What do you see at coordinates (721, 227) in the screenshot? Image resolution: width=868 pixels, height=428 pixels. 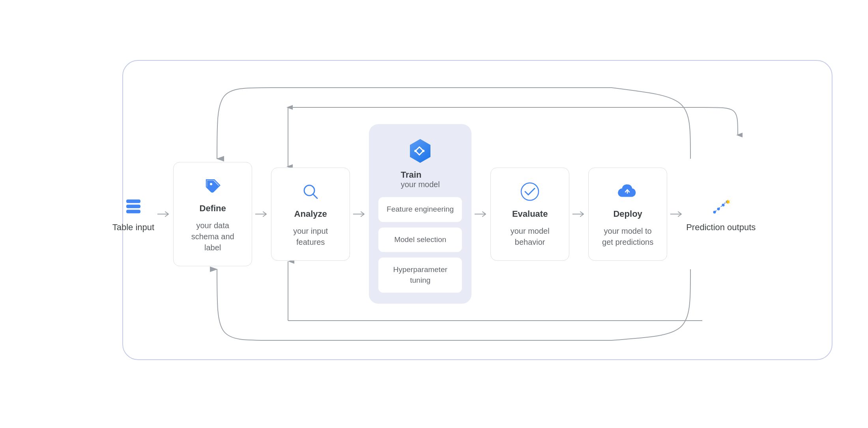 I see `prediction-outputs-label: Prediction outputs` at bounding box center [721, 227].